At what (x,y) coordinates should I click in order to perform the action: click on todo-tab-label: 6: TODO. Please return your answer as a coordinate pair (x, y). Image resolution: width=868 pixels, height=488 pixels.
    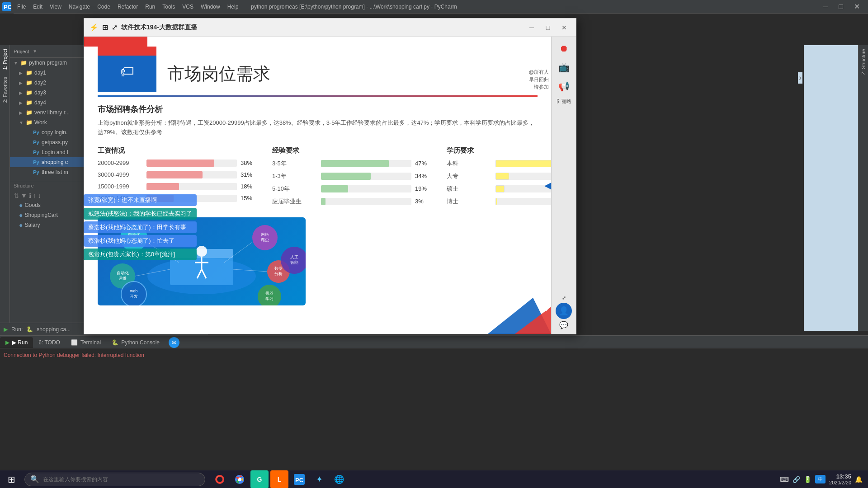
    Looking at the image, I should click on (49, 343).